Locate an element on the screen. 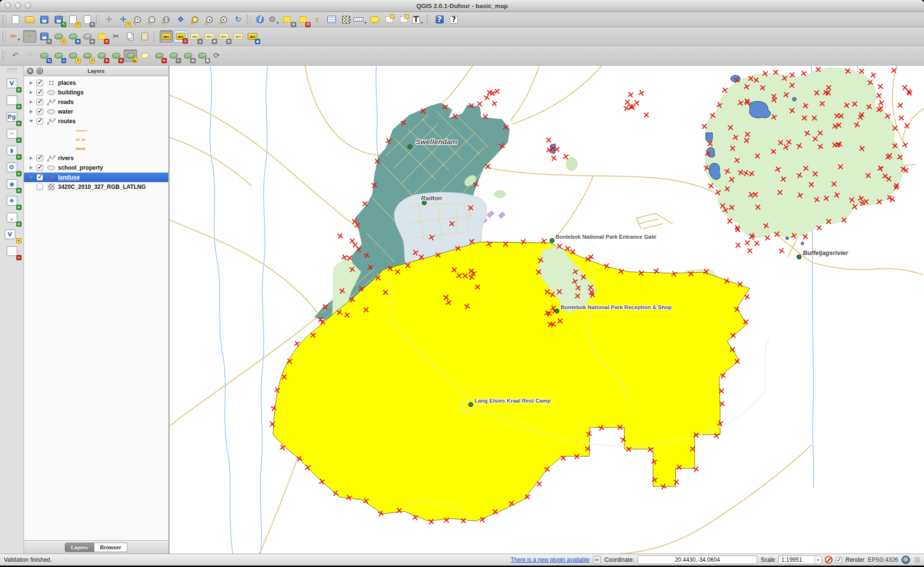 The height and width of the screenshot is (567, 924). window-minimize-button is located at coordinates (18, 6).